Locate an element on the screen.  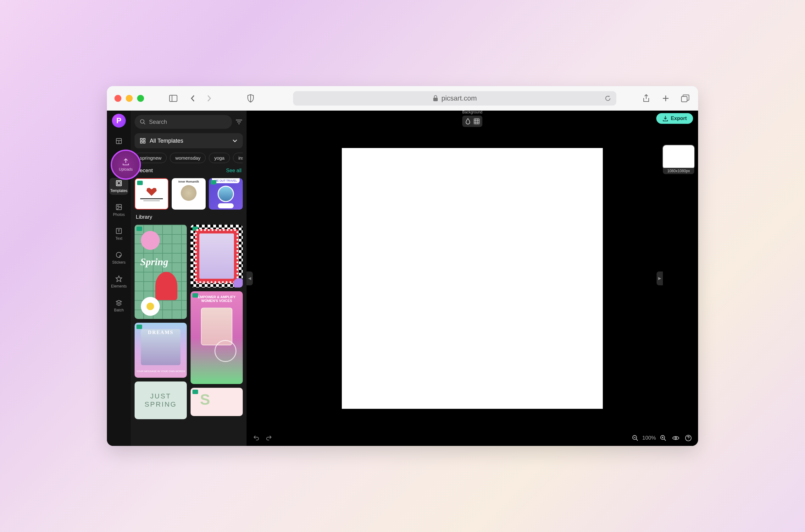
collapse-panel-button: ◄ is located at coordinates (250, 278).